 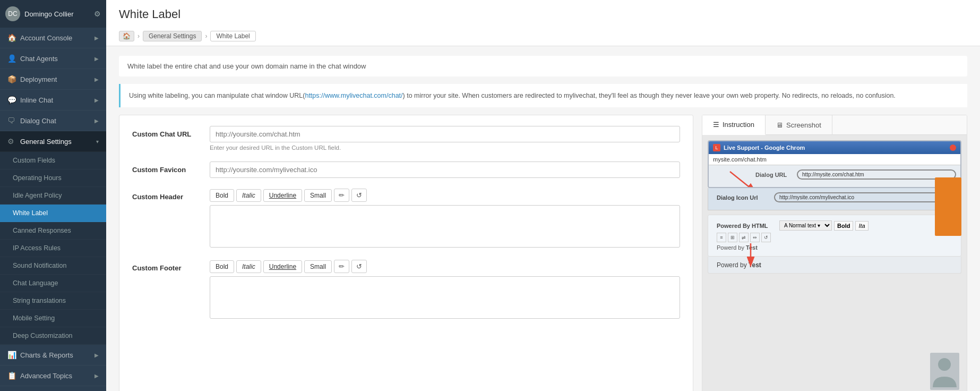 I want to click on tab-instruction: ☰ Instruction, so click(x=734, y=125).